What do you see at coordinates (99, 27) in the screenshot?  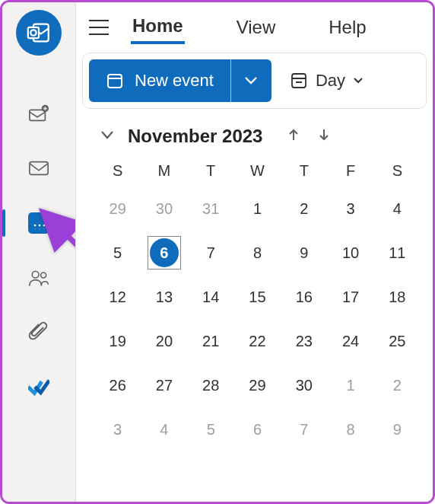 I see `hamburger-menu` at bounding box center [99, 27].